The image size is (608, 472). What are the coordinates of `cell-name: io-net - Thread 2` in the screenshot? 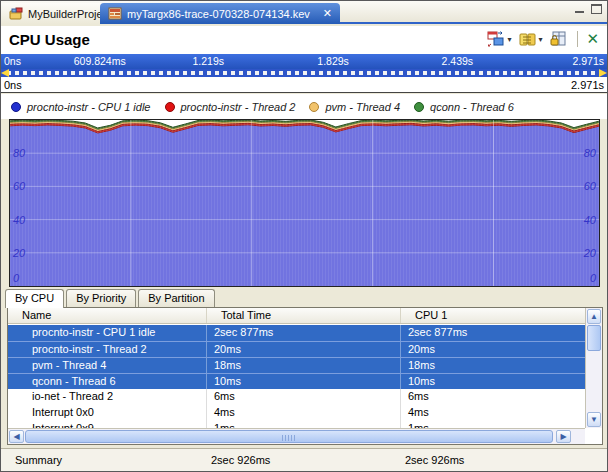 It's located at (108, 397).